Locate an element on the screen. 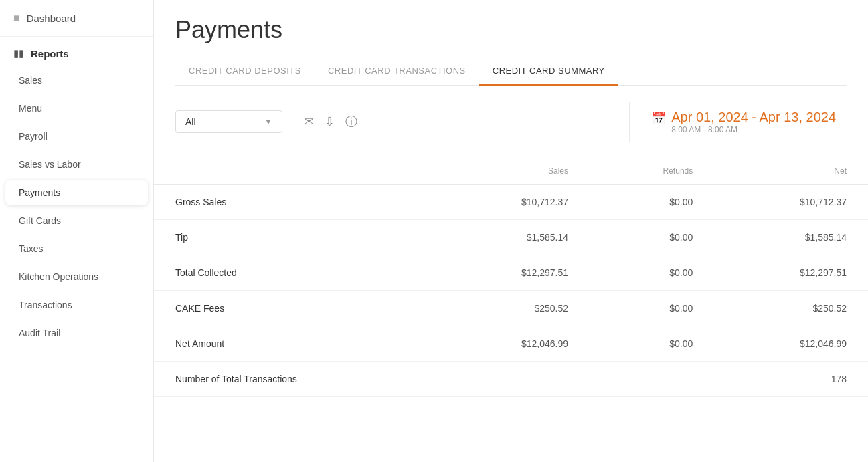  table-row: Tip$1,585.14$0.00$1,585.14 is located at coordinates (511, 238).